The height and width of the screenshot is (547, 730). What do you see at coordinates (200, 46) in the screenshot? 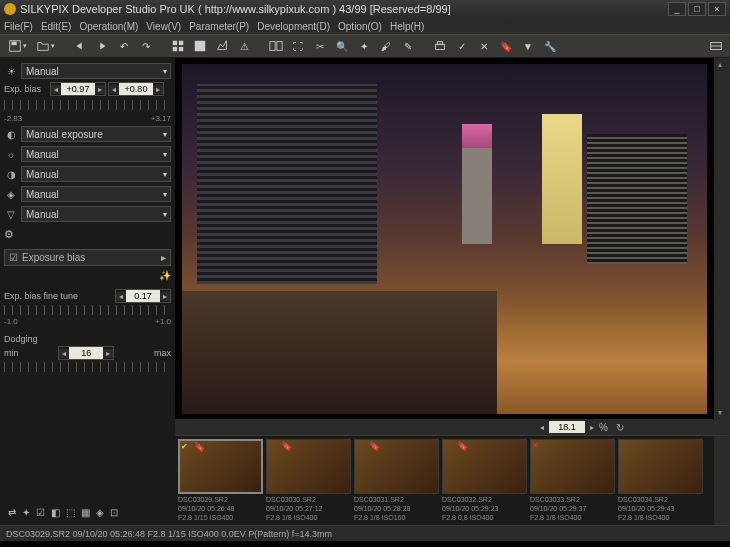
I see `single-icon` at bounding box center [200, 46].